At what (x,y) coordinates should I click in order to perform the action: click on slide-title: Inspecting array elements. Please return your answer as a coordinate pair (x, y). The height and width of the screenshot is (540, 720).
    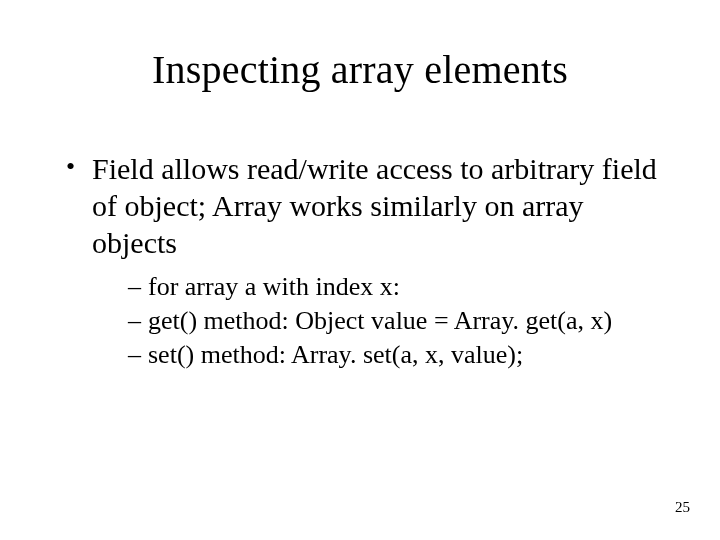
    Looking at the image, I should click on (360, 70).